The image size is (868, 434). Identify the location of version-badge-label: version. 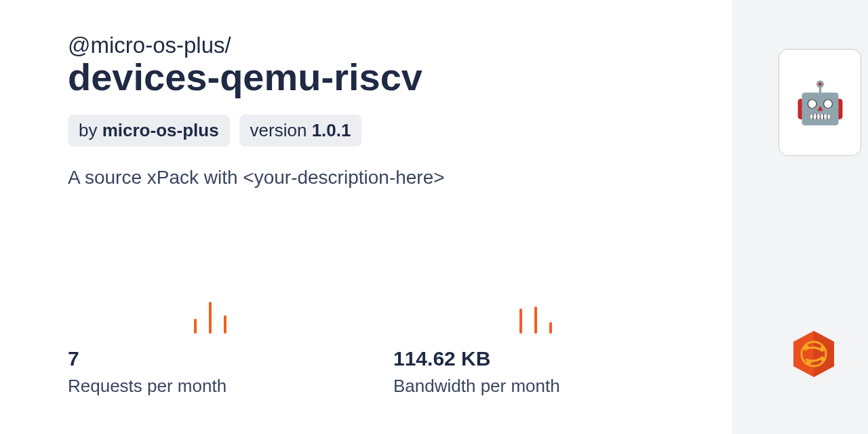
(281, 130).